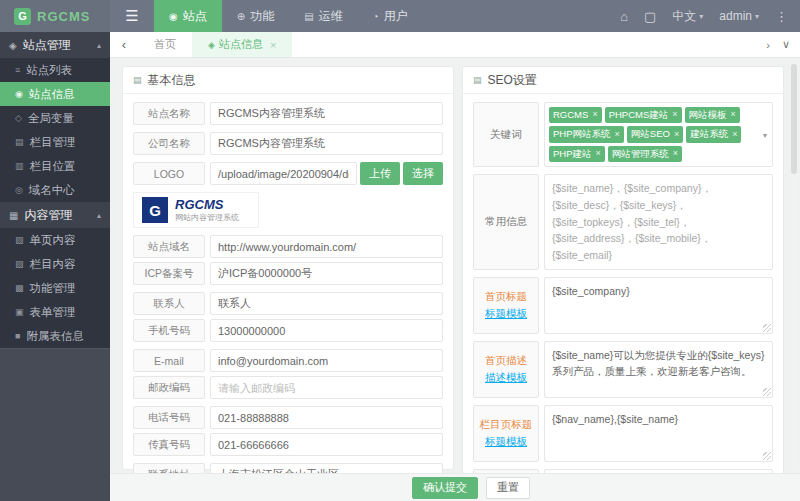  Describe the element at coordinates (273, 45) in the screenshot. I see `close-tab-icon: ×` at that location.